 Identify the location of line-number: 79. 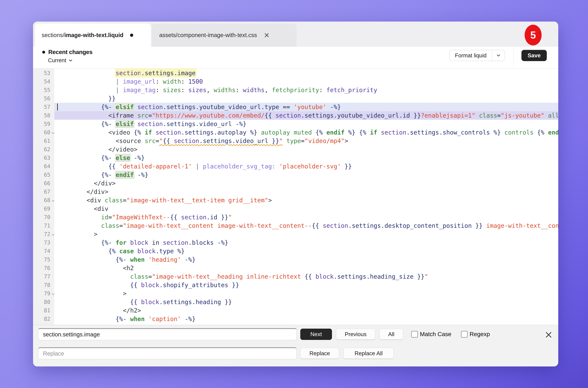
(44, 293).